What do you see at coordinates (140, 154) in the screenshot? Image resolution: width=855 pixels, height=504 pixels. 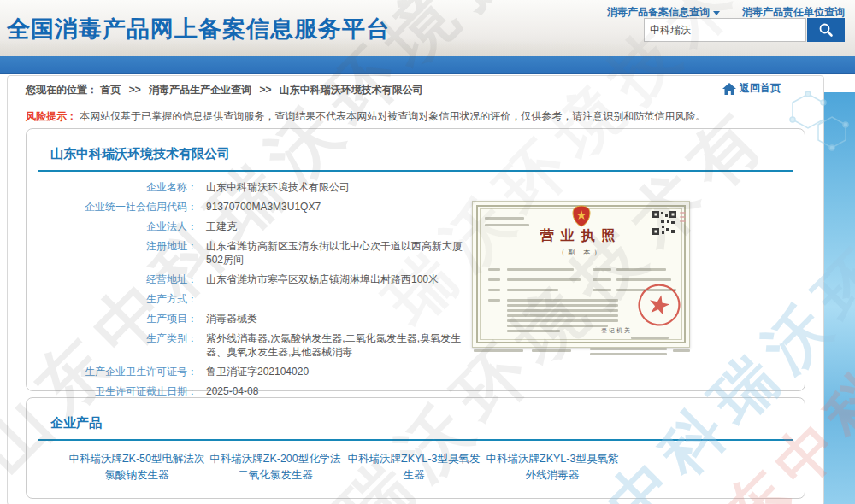 I see `company-title: 山东中科瑞沃环境技术有限公司` at bounding box center [140, 154].